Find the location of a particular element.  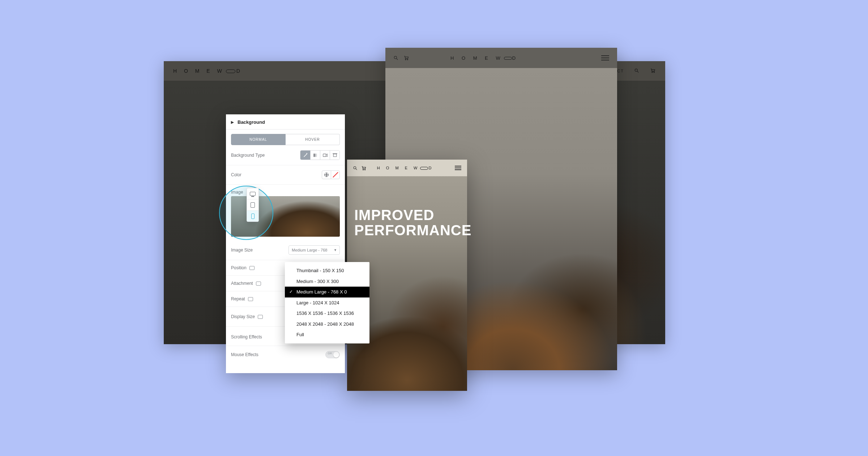

device-tablet-option is located at coordinates (253, 205).